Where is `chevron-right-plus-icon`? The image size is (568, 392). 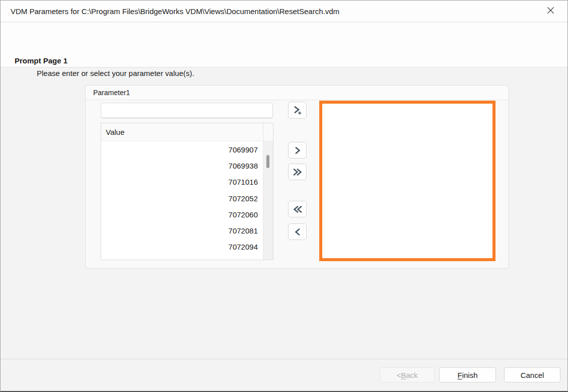
chevron-right-plus-icon is located at coordinates (297, 110).